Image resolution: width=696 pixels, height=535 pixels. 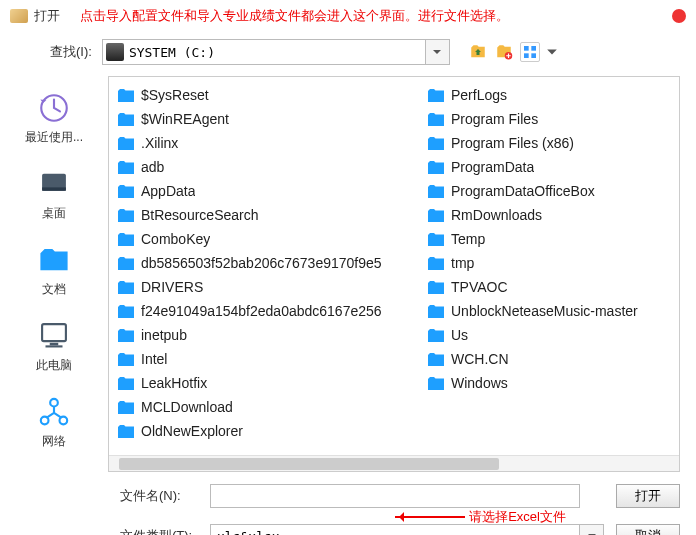 What do you see at coordinates (174, 383) in the screenshot?
I see `folder-name: LeakHotfix` at bounding box center [174, 383].